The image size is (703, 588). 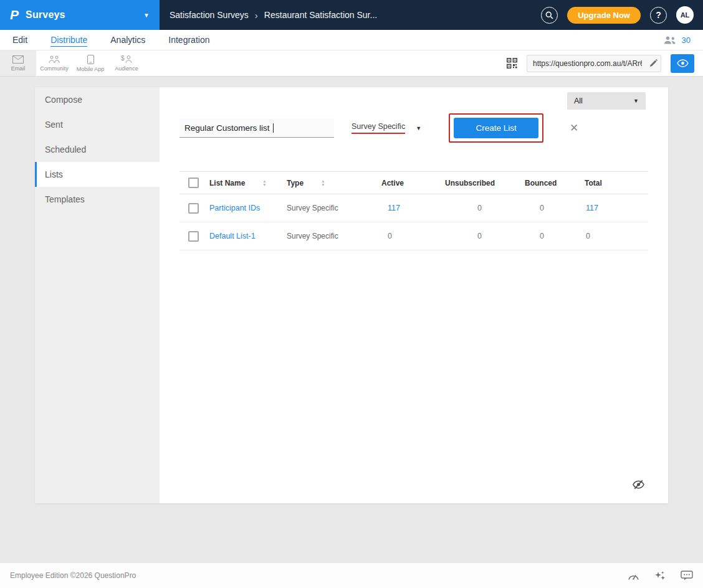 What do you see at coordinates (660, 576) in the screenshot?
I see `sparkles-icon` at bounding box center [660, 576].